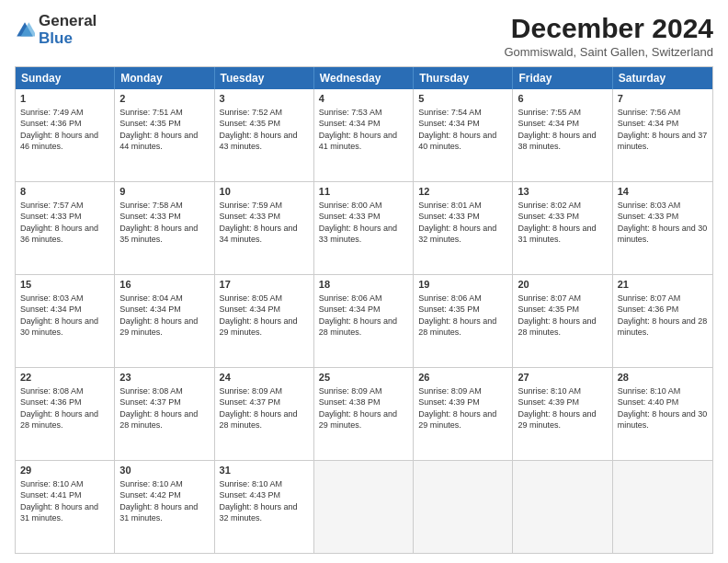 This screenshot has height=563, width=728. What do you see at coordinates (64, 377) in the screenshot?
I see `day-number: 22` at bounding box center [64, 377].